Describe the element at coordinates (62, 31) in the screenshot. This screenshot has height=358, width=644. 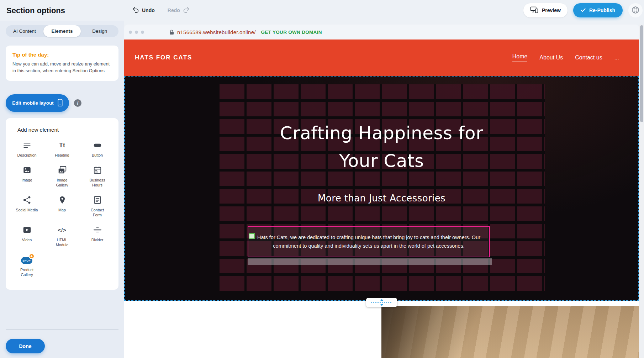
I see `tab-elements: Elements` at that location.